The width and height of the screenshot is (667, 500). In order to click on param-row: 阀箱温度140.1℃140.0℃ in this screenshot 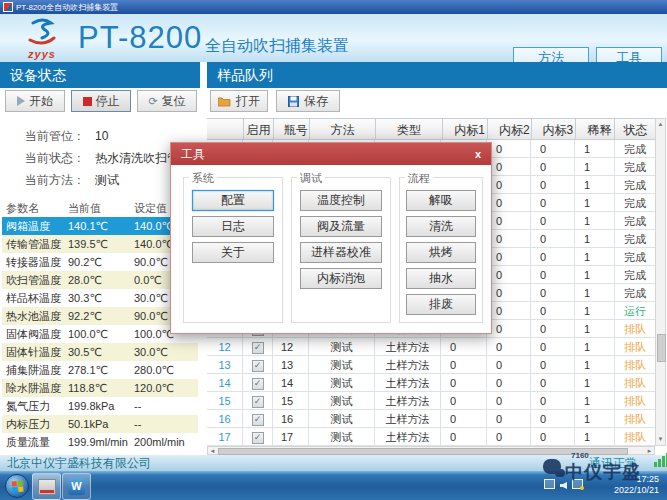, I will do `click(100, 226)`.